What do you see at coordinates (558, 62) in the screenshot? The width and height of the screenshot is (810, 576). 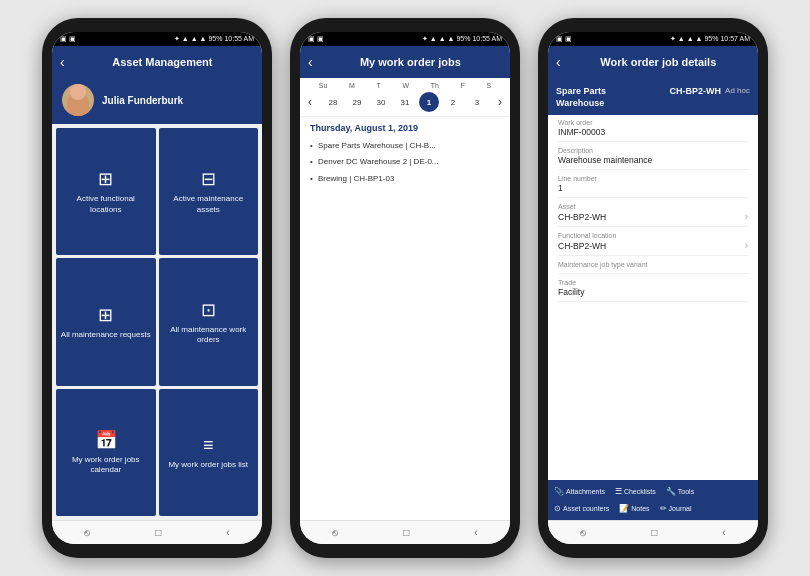 I see `back-button-3: ‹` at bounding box center [558, 62].